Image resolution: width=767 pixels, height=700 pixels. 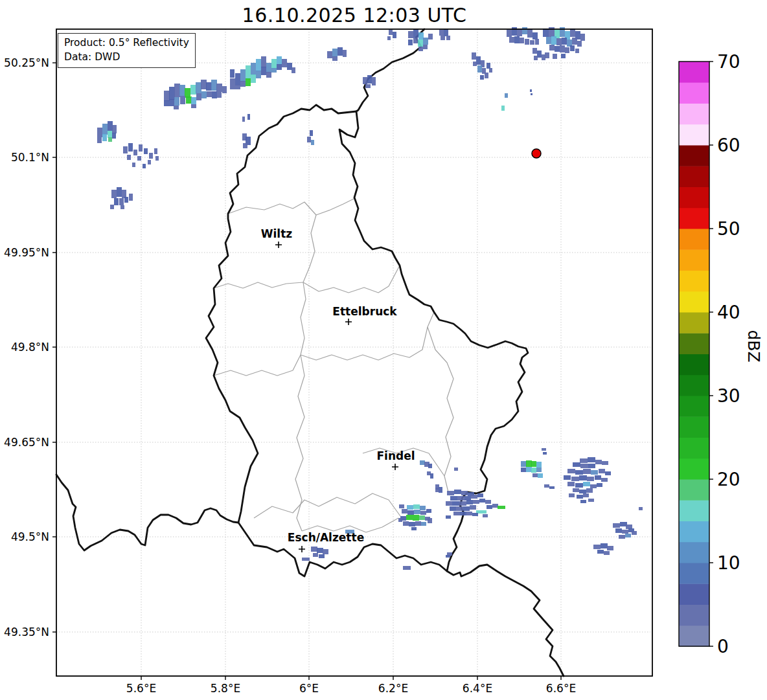 I want to click on city-label: Esch/Alzette, so click(x=326, y=537).